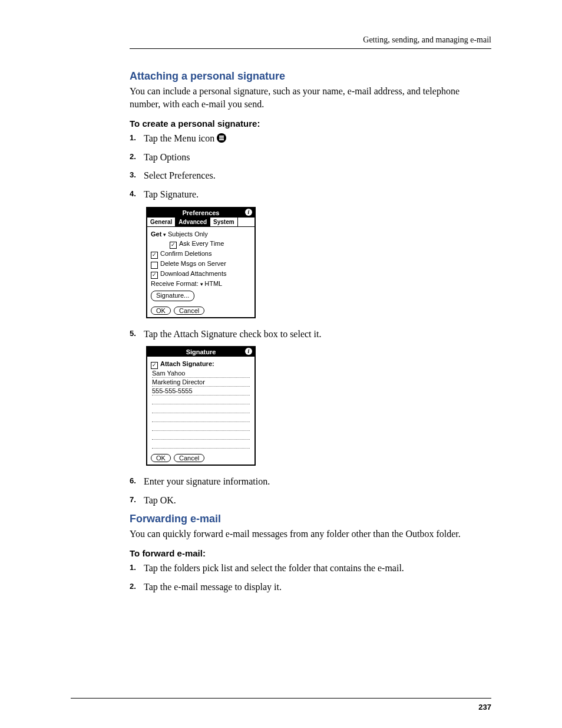  What do you see at coordinates (174, 284) in the screenshot?
I see `receive-format-label: Receive Format:` at bounding box center [174, 284].